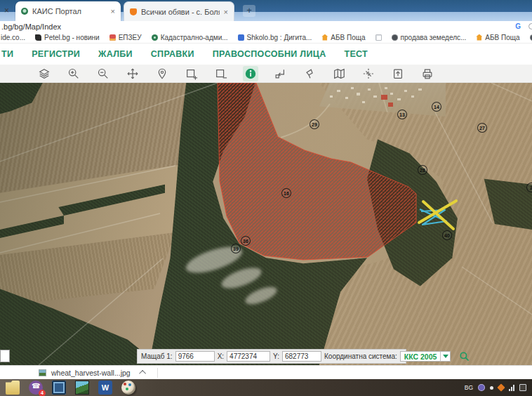 The height and width of the screenshot is (396, 532). What do you see at coordinates (157, 373) in the screenshot?
I see `divider` at bounding box center [157, 373].